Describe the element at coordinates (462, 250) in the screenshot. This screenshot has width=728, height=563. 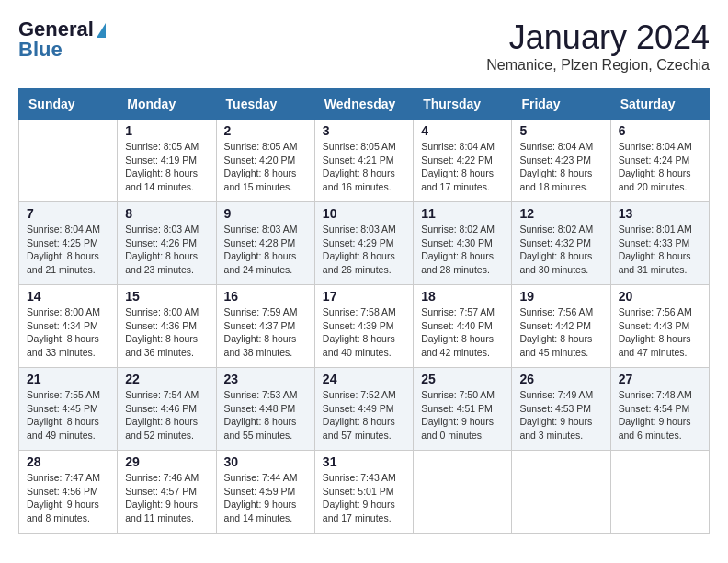
I see `day-info: Sunrise: 8:02 AM Sunset: 4:30 PM Dayligh…` at that location.